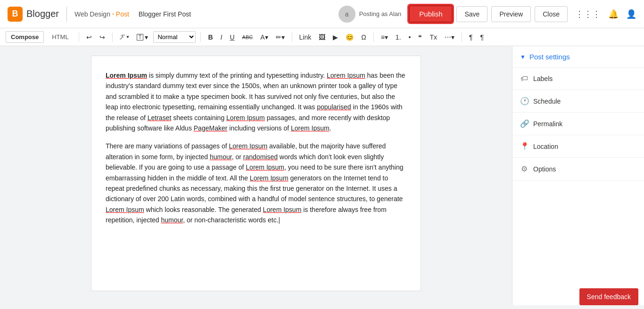 The image size is (644, 309). Describe the element at coordinates (588, 14) in the screenshot. I see `grid-icon: ⋮⋮⋮` at that location.